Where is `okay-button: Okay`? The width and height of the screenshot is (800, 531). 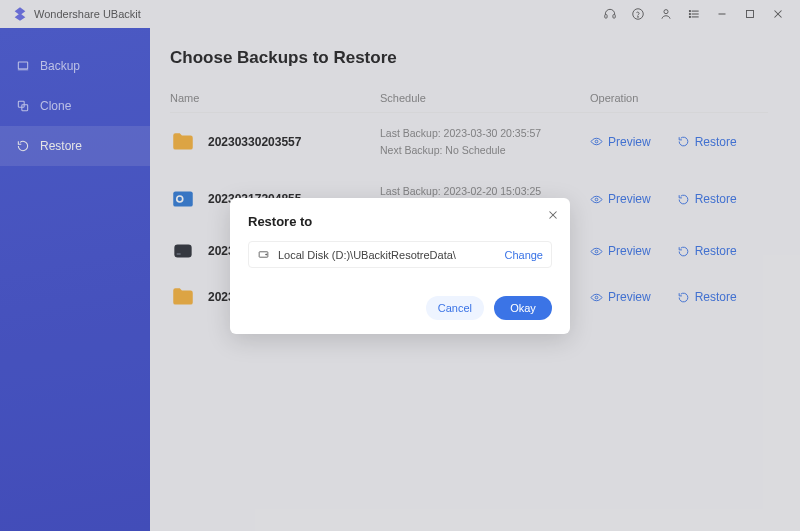
okay-button: Okay is located at coordinates (523, 308).